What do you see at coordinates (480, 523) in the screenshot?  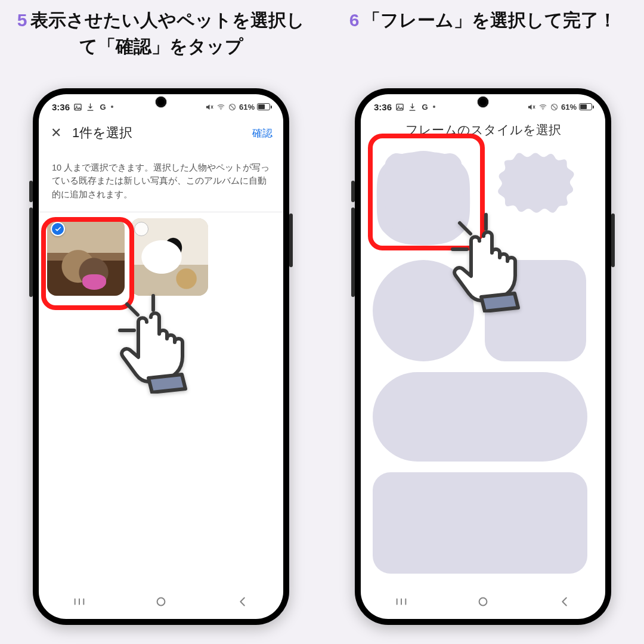 I see `frame-option-rounded-rect` at bounding box center [480, 523].